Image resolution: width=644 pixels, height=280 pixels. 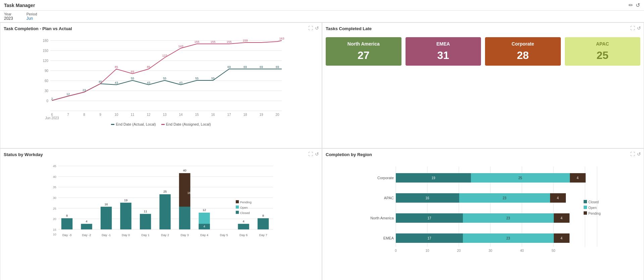 I want to click on year-value: 2023, so click(x=9, y=18).